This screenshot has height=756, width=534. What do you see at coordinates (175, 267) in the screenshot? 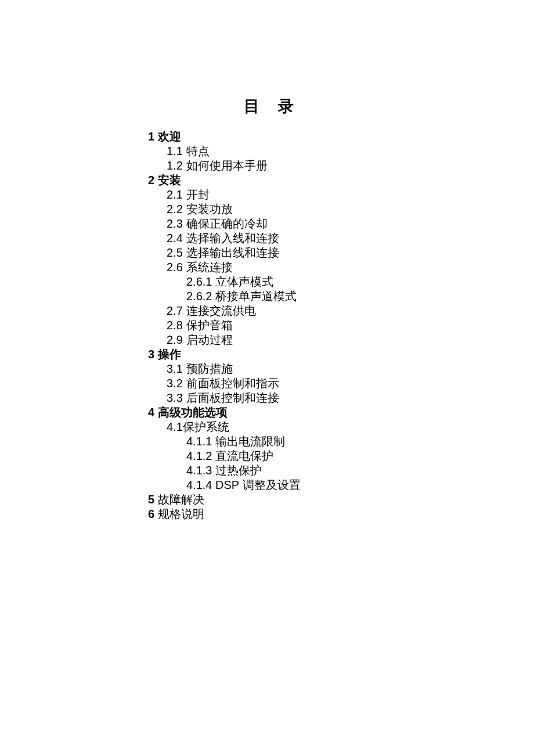
I see `toc-entry-number: 2.6` at bounding box center [175, 267].